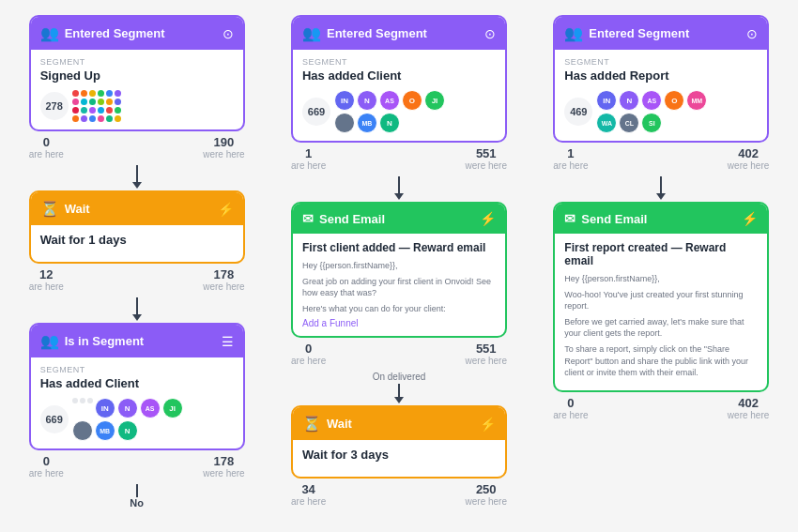  What do you see at coordinates (137, 73) in the screenshot?
I see `entered-segment-card-1: 👥 Entered Segment ⊙ SEGMENT Signed Up 27…` at bounding box center [137, 73].